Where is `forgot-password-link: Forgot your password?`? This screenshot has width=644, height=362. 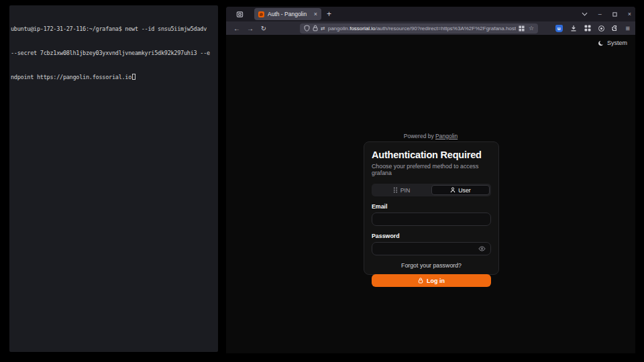
forgot-password-link: Forgot your password? is located at coordinates (431, 265).